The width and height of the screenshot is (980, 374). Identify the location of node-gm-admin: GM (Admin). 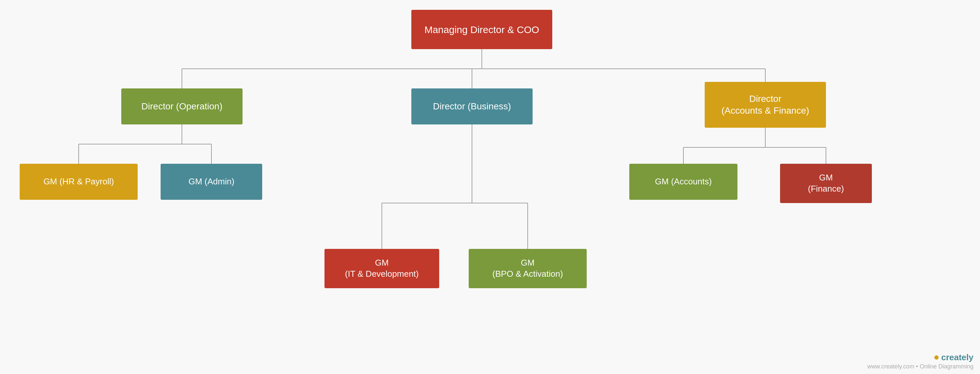
(212, 182).